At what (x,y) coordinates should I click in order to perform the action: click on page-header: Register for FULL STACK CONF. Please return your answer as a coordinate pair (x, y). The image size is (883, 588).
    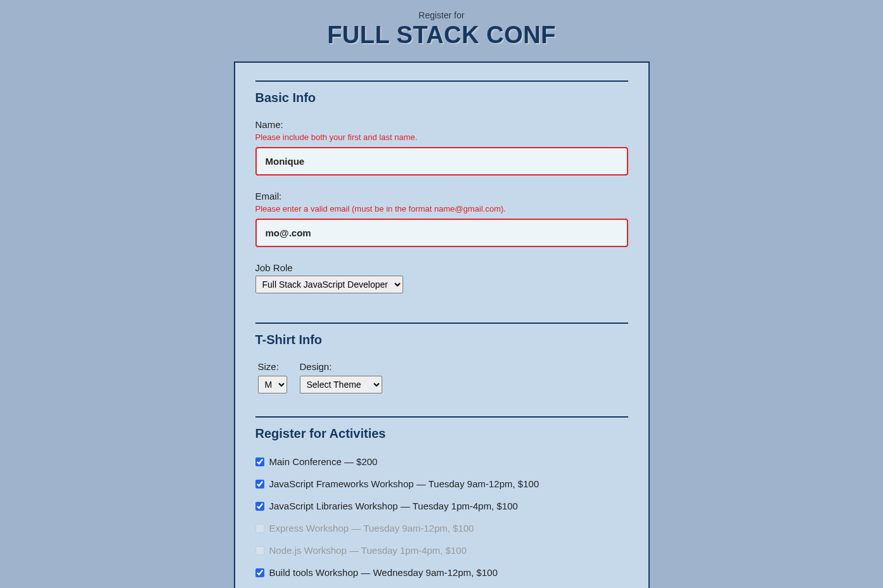
    Looking at the image, I should click on (441, 30).